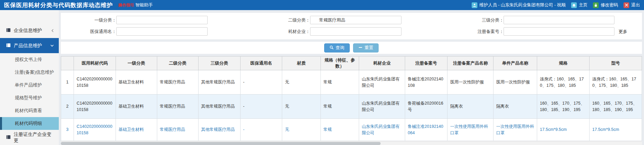 Image resolution: width=644 pixels, height=145 pixels. What do you see at coordinates (221, 143) in the screenshot?
I see `scrollbar-thumb` at bounding box center [221, 143].